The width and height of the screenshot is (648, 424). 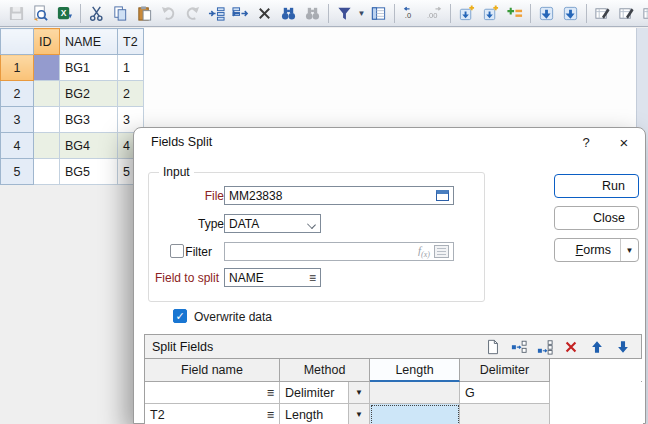 What do you see at coordinates (212, 370) in the screenshot?
I see `header-field-name: Field name` at bounding box center [212, 370].